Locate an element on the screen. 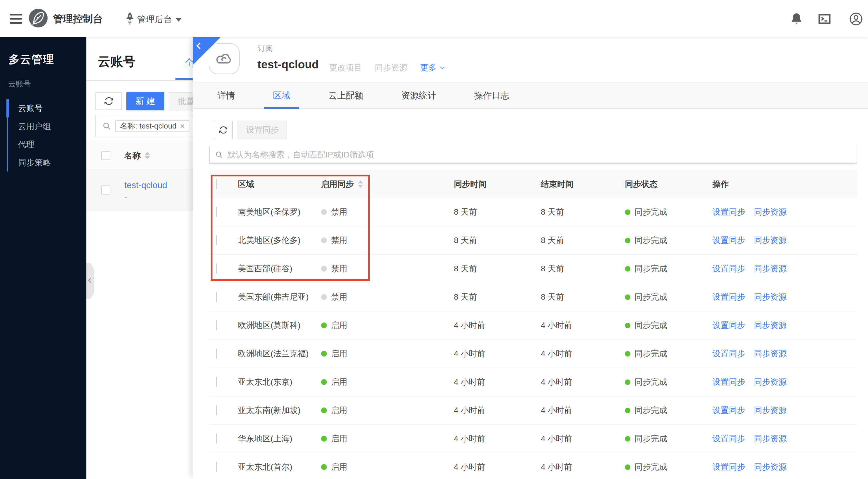 Image resolution: width=868 pixels, height=479 pixels. ops-column-header: 操作 is located at coordinates (785, 184).